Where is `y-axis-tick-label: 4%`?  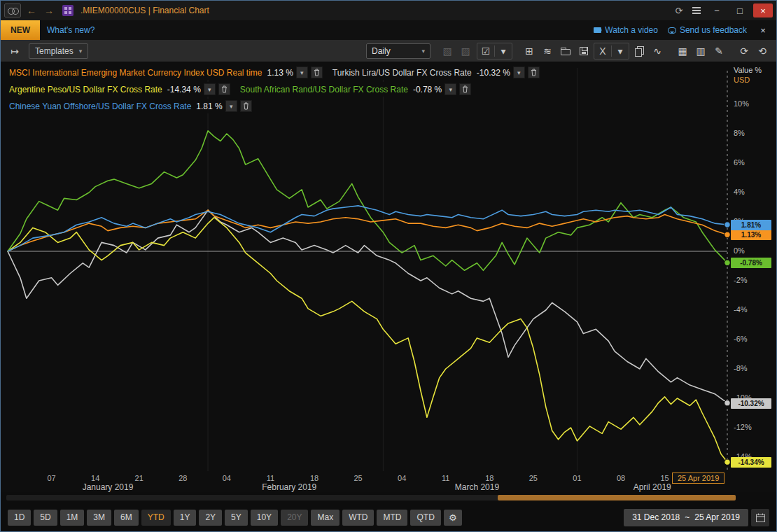 y-axis-tick-label: 4% is located at coordinates (739, 192).